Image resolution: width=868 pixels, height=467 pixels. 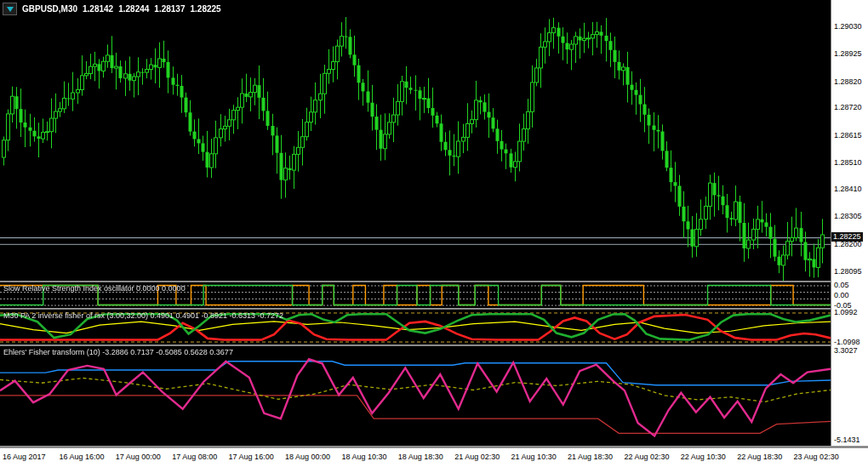 I want to click on time-axis-label: 21 Aug 10:30, so click(x=534, y=458).